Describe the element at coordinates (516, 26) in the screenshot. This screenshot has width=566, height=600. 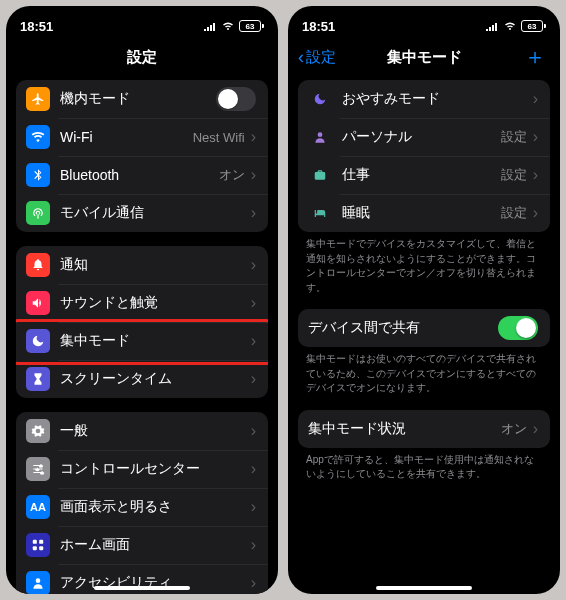
I see `status-indicators: 63` at that location.